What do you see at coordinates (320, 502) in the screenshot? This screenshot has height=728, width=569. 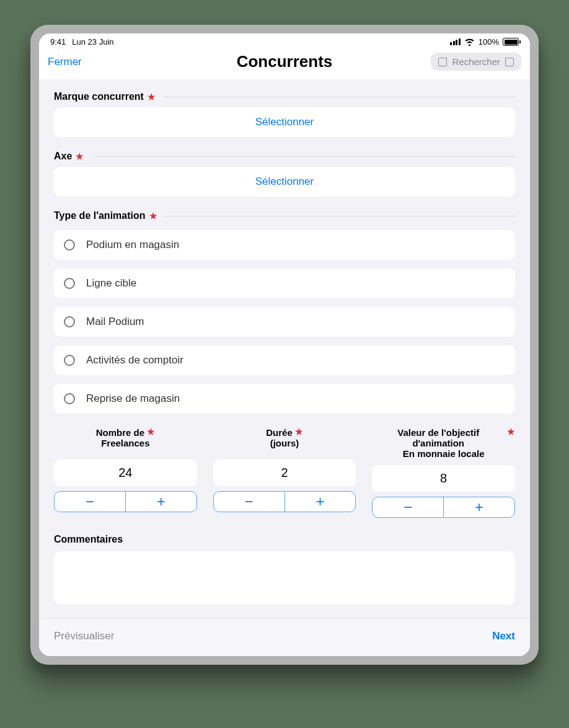 I see `duration-plus-button: +` at bounding box center [320, 502].